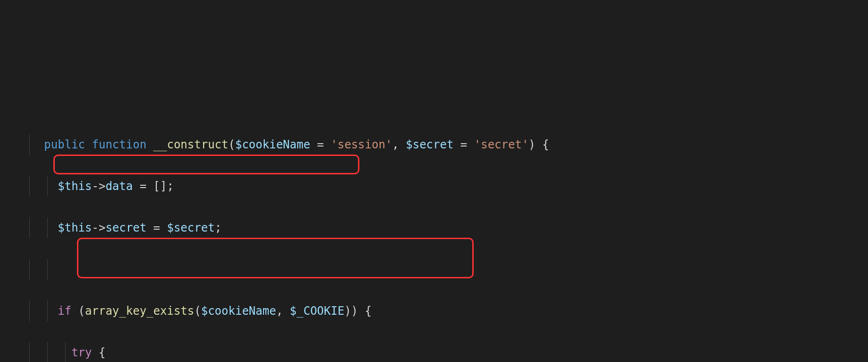 The image size is (868, 362). What do you see at coordinates (64, 145) in the screenshot?
I see `keyword-public: public` at bounding box center [64, 145].